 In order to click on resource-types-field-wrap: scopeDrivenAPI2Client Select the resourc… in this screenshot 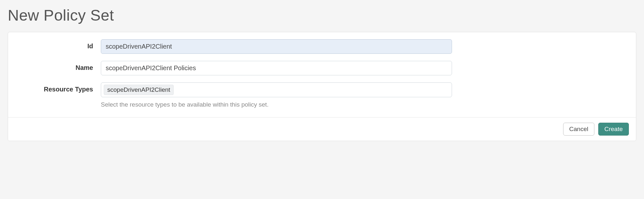, I will do `click(276, 95)`.